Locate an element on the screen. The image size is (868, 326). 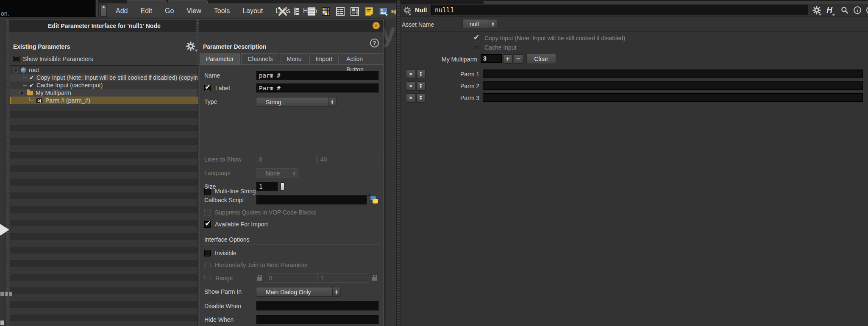
label-input is located at coordinates (317, 88).